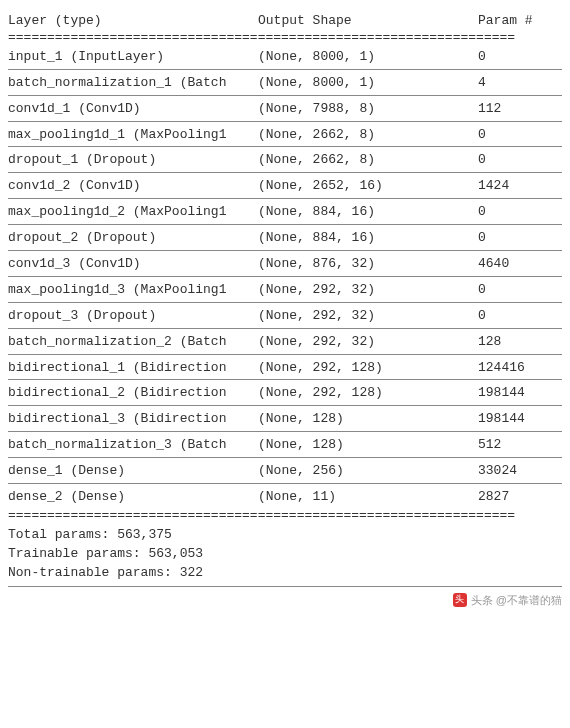  What do you see at coordinates (133, 394) in the screenshot?
I see `cell-layer: bidirectional_2 (Bidirection` at bounding box center [133, 394].